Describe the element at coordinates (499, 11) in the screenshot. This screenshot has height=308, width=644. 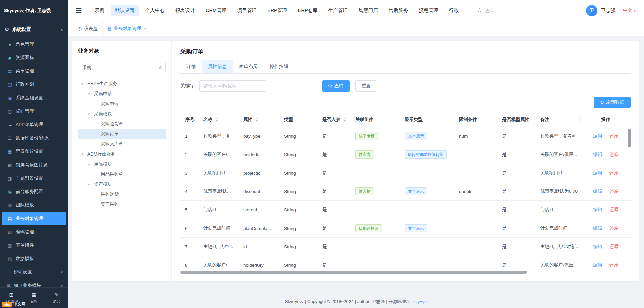
I see `top-search-input` at that location.